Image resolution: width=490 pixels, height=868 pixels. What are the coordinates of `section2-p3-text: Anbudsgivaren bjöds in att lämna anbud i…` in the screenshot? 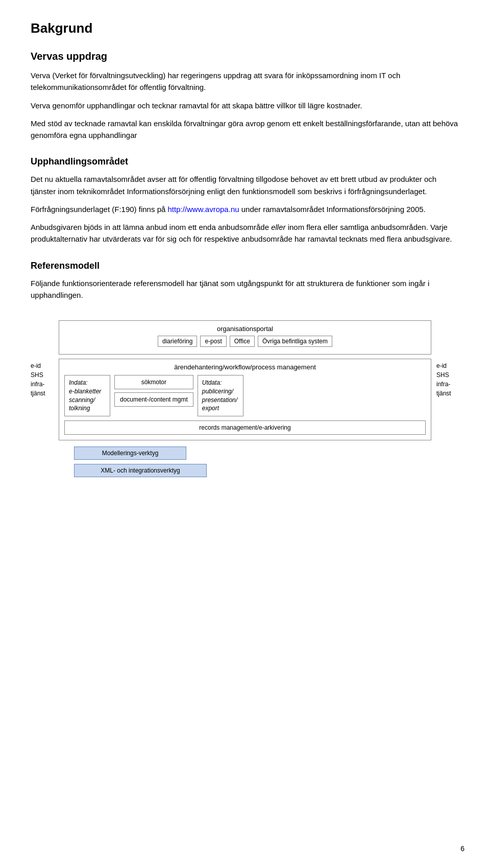 It's located at (151, 227).